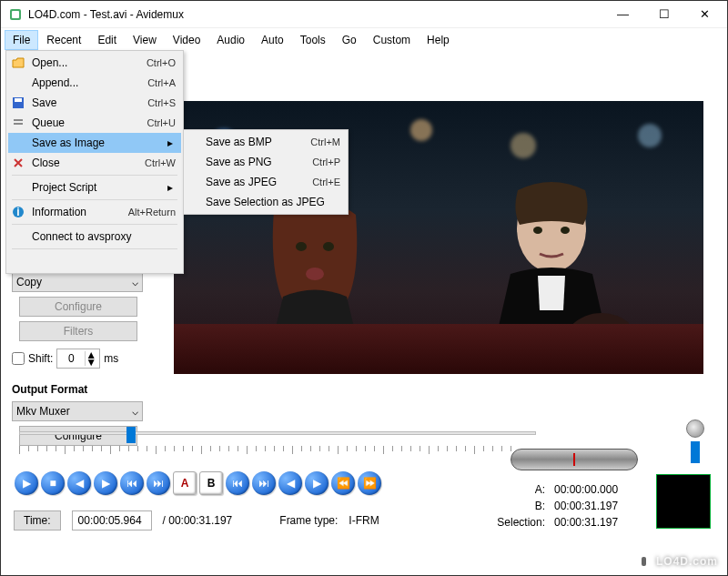 The height and width of the screenshot is (576, 728). Describe the element at coordinates (266, 182) in the screenshot. I see `submenu-save-jpeg: Save as JPEG Ctrl+E` at that location.